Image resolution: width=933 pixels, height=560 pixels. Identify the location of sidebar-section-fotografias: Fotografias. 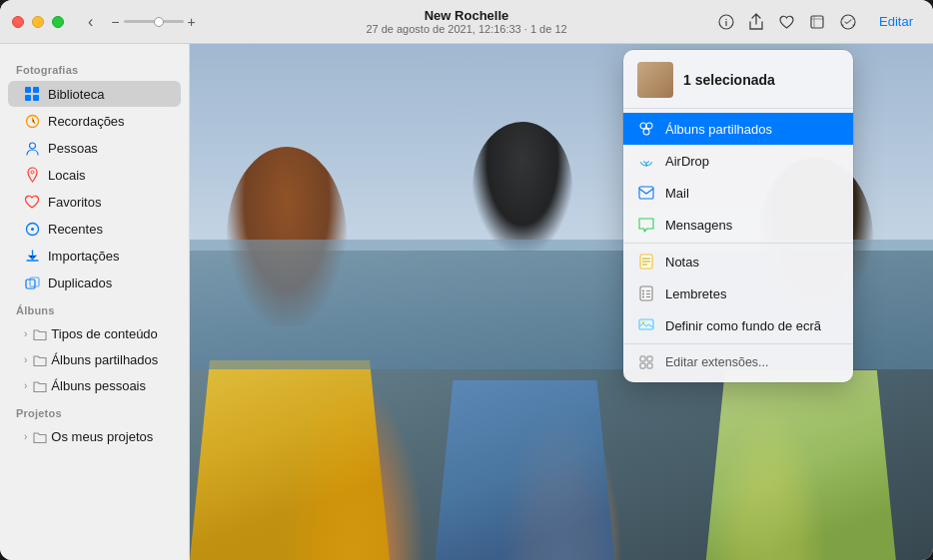
(94, 68).